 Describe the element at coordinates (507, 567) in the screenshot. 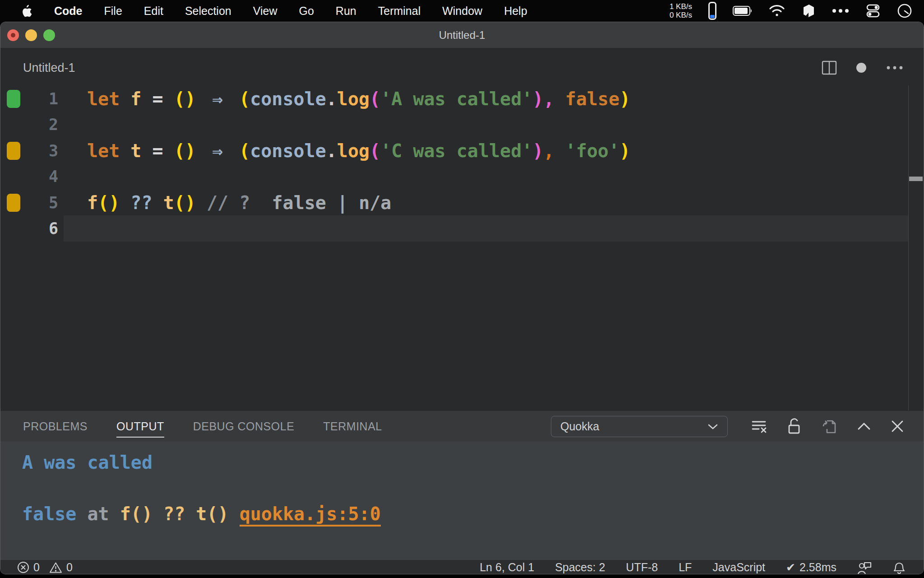

I see `line-col-indicator: Ln 6, Col 1` at that location.